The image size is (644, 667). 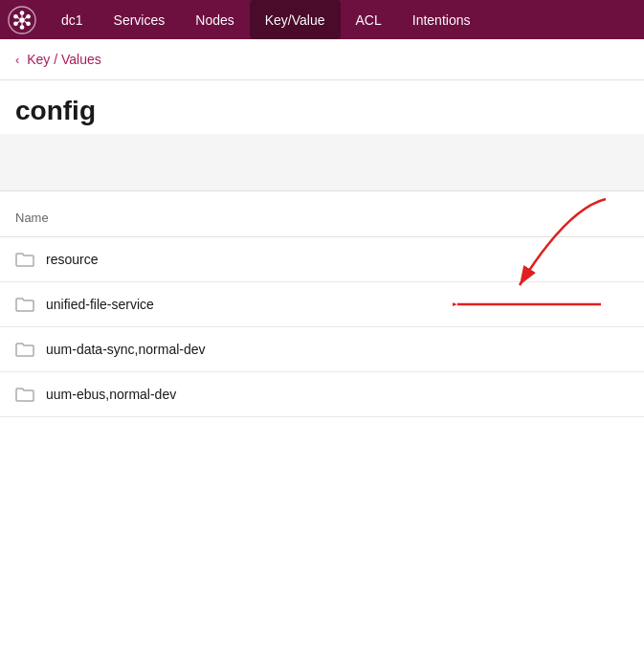 I want to click on table-row: resource, so click(x=322, y=260).